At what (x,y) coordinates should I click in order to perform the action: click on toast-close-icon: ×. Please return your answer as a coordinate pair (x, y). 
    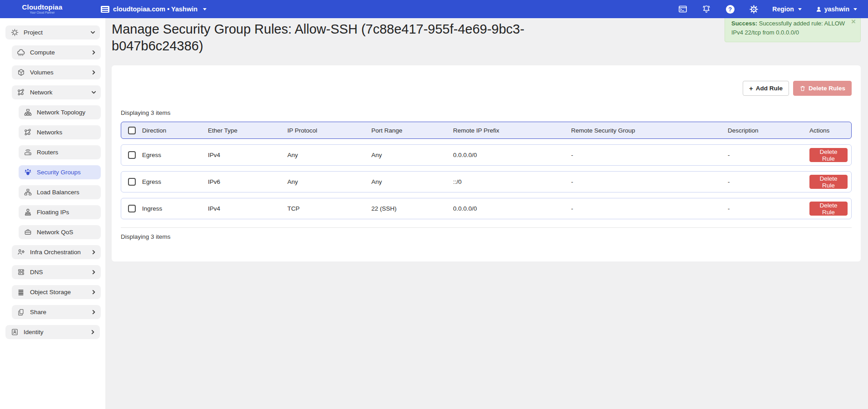
    Looking at the image, I should click on (853, 22).